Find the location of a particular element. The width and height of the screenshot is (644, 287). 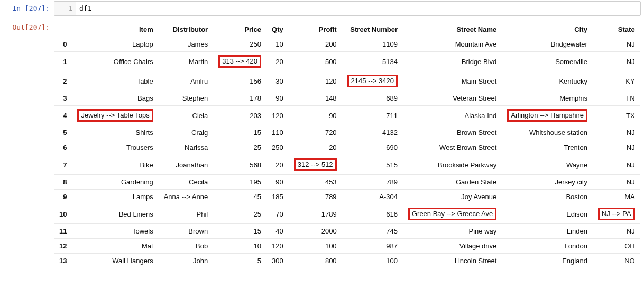

cell: Trousers is located at coordinates (115, 148).